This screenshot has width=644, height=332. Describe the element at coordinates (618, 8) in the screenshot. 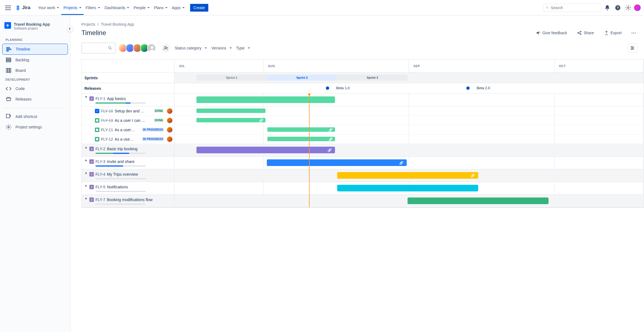

I see `help-icon: ?` at that location.